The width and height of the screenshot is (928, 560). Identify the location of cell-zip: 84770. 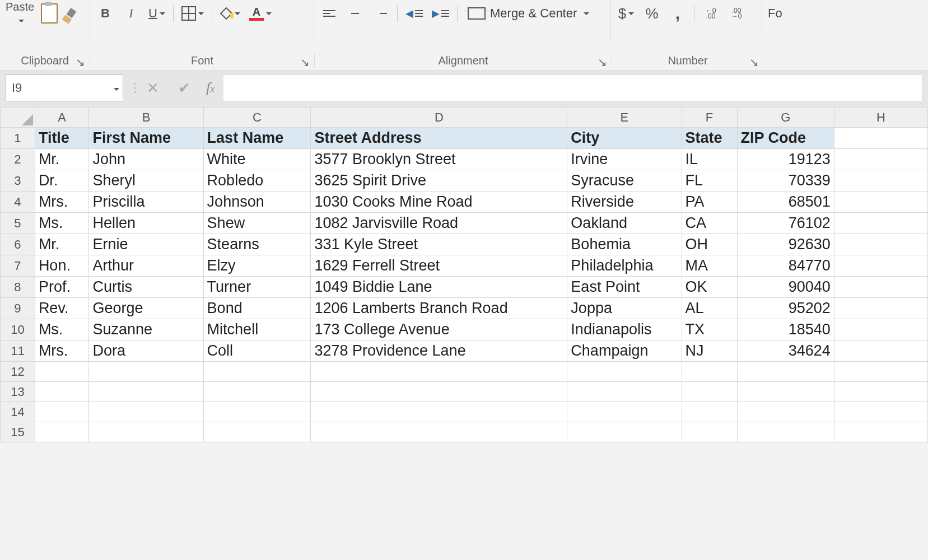
(785, 266).